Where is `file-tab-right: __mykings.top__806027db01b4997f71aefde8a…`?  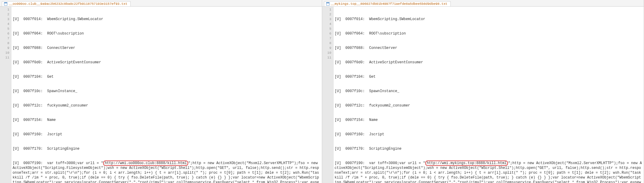 file-tab-right: __mykings.top__806027db01b4997f71aefde8a… is located at coordinates (387, 4).